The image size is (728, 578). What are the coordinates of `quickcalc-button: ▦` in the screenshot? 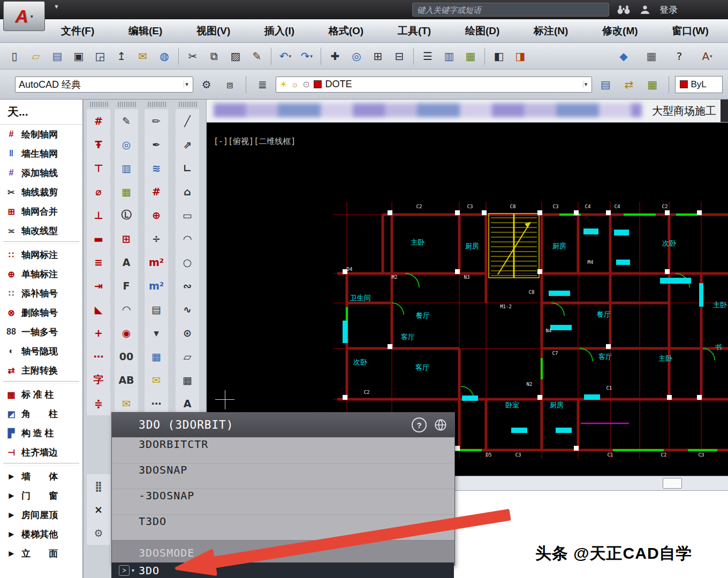 It's located at (651, 56).